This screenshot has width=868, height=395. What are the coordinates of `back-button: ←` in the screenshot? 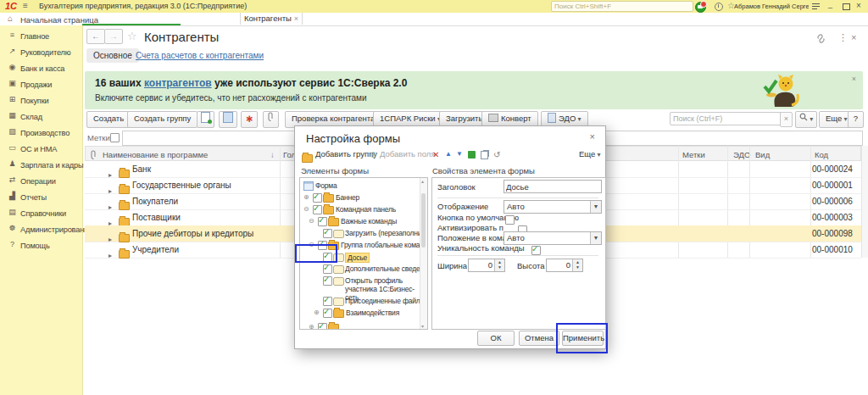 It's located at (96, 36).